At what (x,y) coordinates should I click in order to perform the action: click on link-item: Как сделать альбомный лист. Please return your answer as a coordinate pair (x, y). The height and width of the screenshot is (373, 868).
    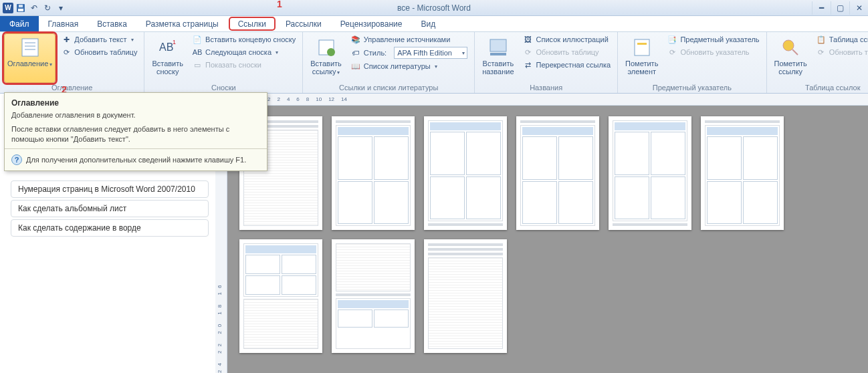
    Looking at the image, I should click on (110, 209).